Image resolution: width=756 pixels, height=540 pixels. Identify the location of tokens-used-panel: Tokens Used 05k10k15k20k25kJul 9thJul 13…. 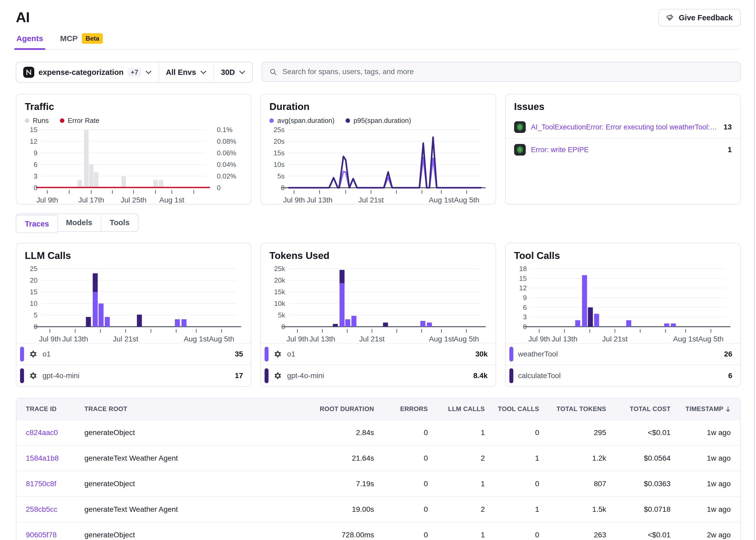
(378, 315).